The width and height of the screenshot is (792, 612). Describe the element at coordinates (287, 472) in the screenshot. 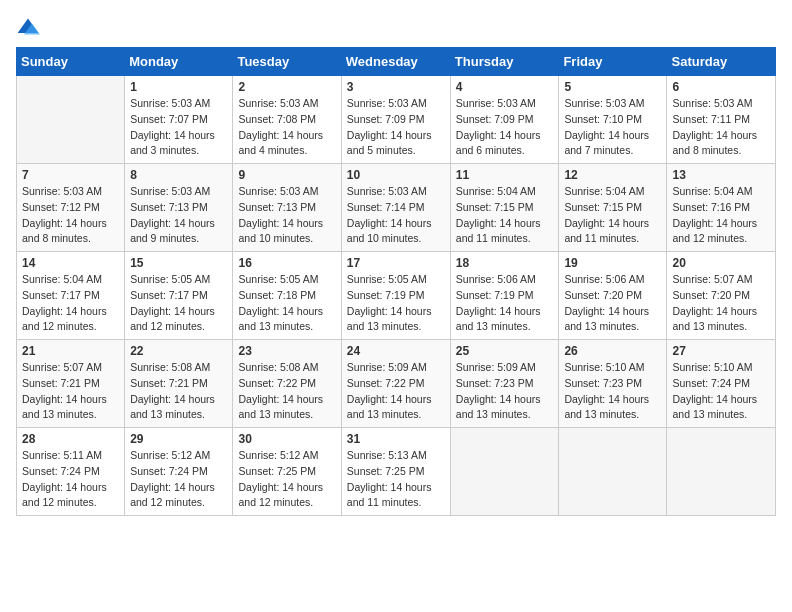

I see `calendar-cell: 30Sunrise: 5:12 AM Sunset: 7:25 PM Dayli…` at that location.